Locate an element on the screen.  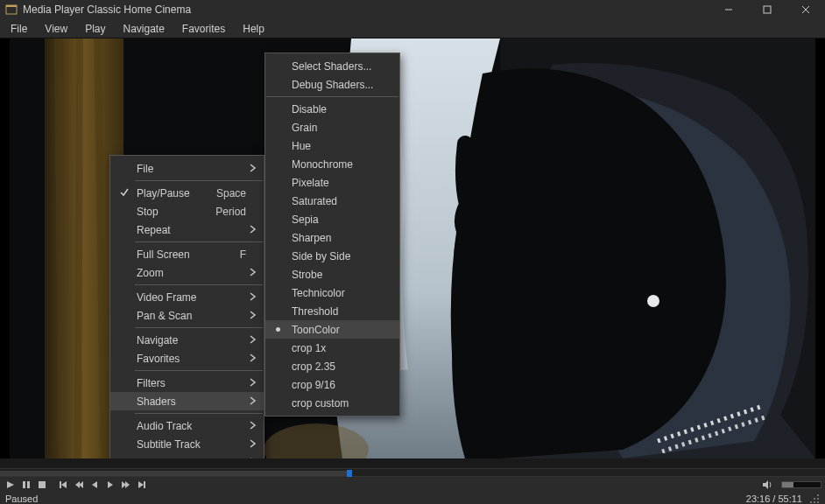
shader-side-by-side: Side by Side is located at coordinates (333, 256).